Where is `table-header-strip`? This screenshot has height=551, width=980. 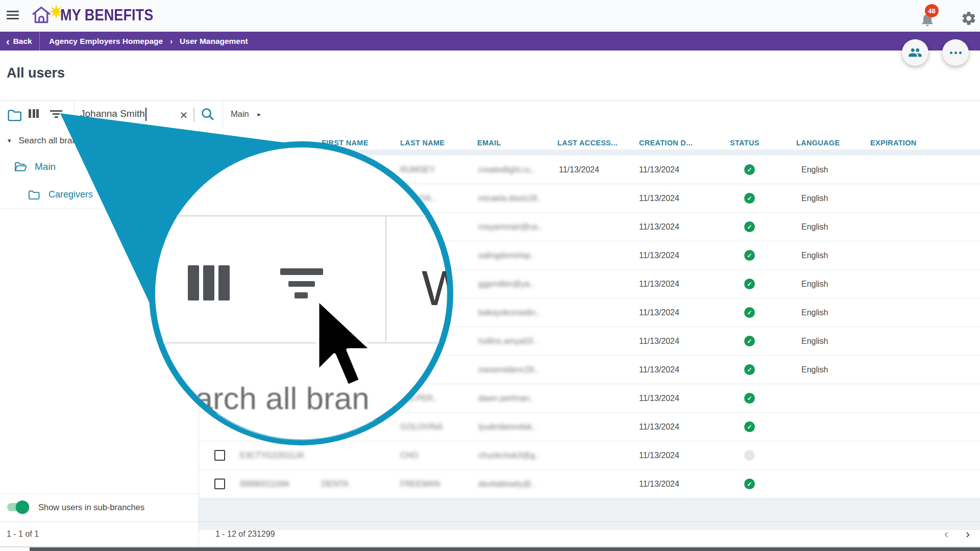
table-header-strip is located at coordinates (590, 153).